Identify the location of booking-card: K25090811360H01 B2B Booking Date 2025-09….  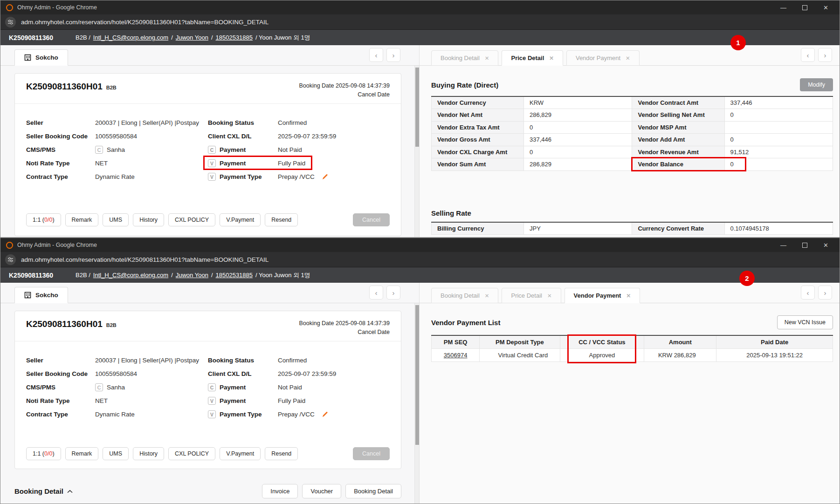
(208, 155).